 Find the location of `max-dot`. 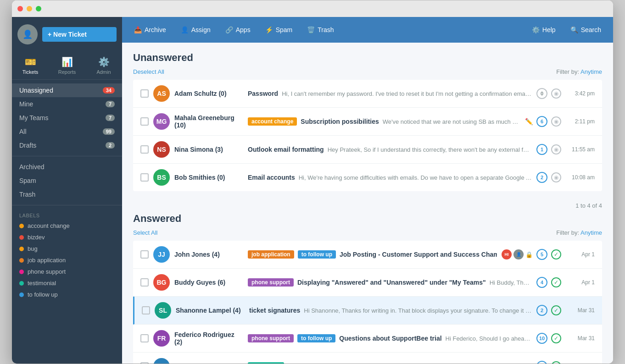

max-dot is located at coordinates (39, 9).